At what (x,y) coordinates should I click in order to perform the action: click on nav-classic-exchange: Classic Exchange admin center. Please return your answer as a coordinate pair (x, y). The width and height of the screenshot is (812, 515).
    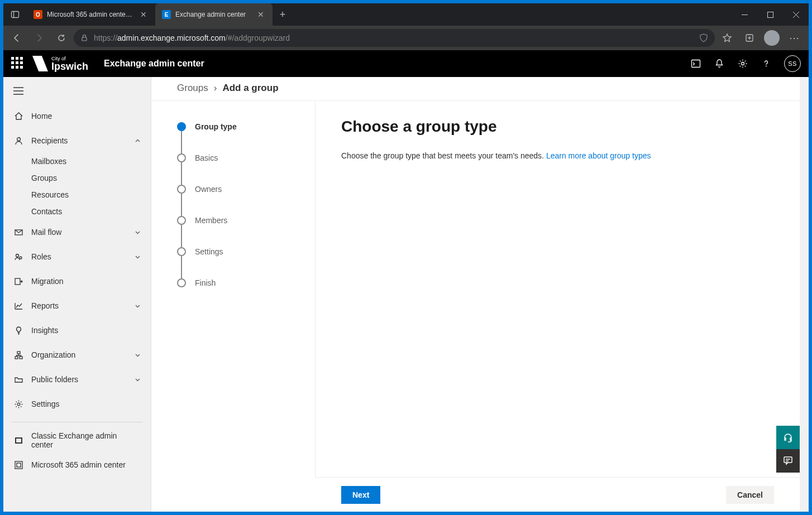
    Looking at the image, I should click on (77, 440).